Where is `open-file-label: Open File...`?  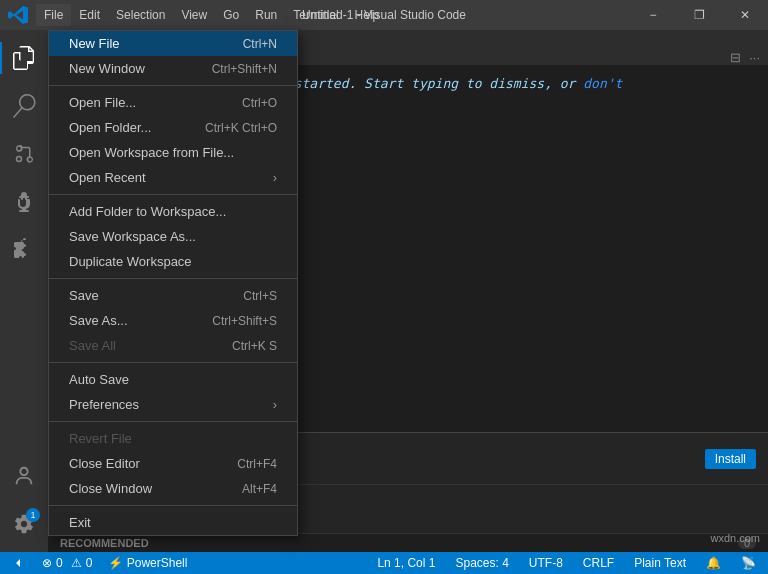 open-file-label: Open File... is located at coordinates (102, 102).